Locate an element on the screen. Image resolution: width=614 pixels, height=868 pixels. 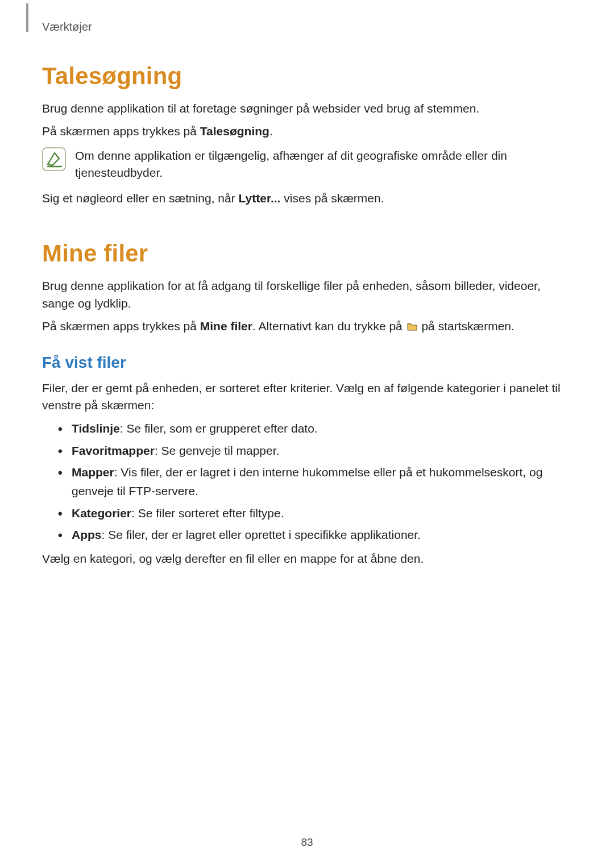
talesogning-p1: Brug denne applikation til at foretage s… is located at coordinates (307, 109).